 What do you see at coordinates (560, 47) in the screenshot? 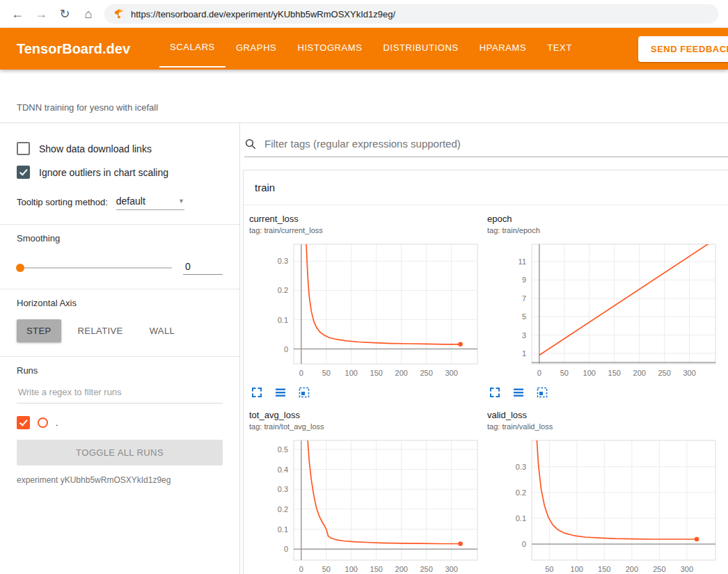
I see `tab-text: TEXT` at bounding box center [560, 47].